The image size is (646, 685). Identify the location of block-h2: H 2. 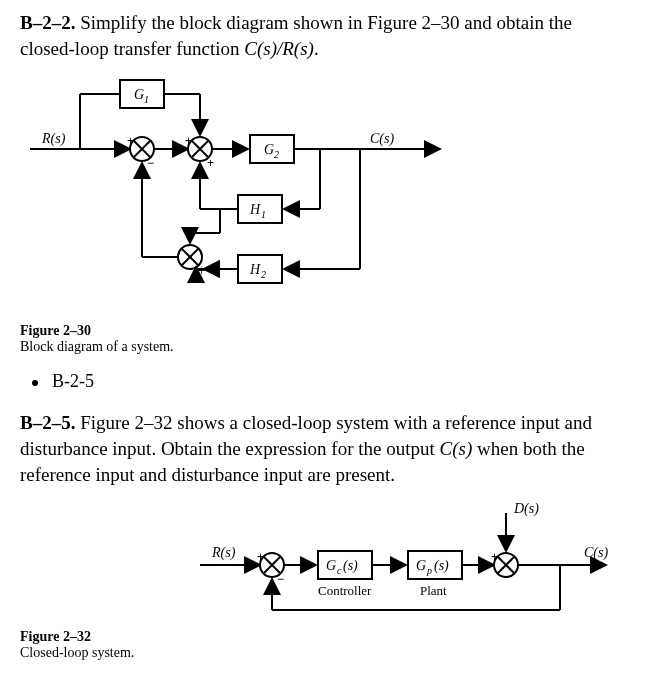
(260, 269).